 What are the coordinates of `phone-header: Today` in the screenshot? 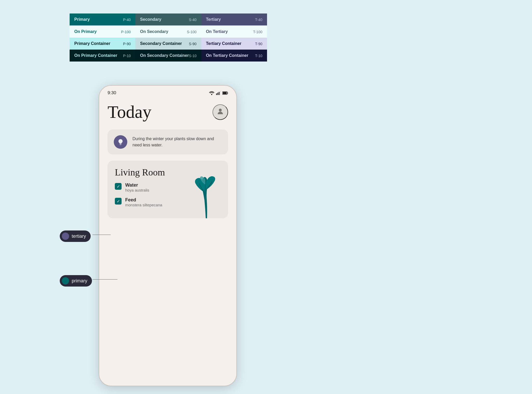 It's located at (168, 112).